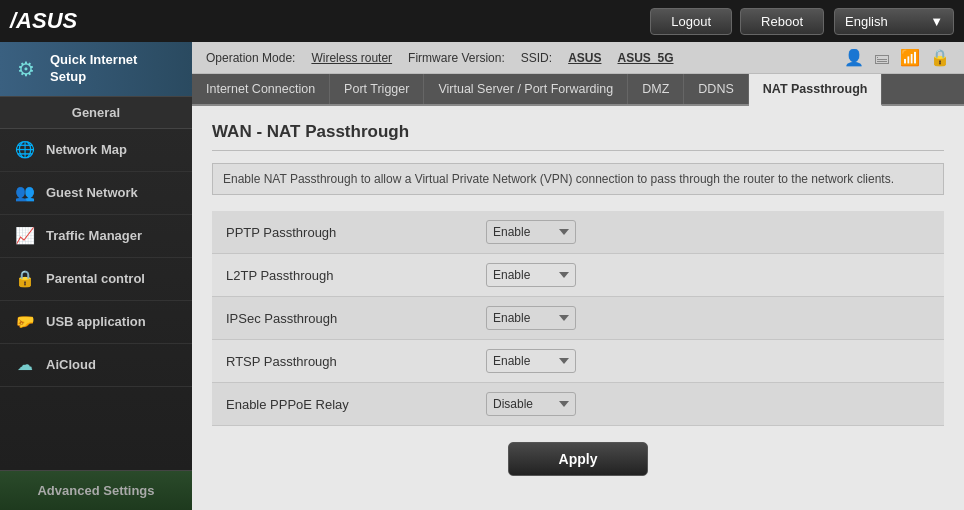 The height and width of the screenshot is (510, 964). What do you see at coordinates (352, 58) in the screenshot?
I see `operation-mode-value: Wireless router` at bounding box center [352, 58].